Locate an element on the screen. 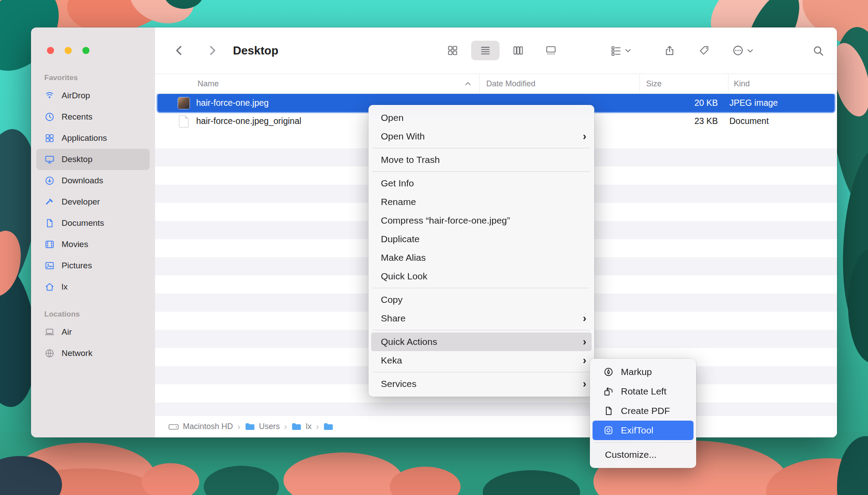 This screenshot has height=495, width=868. column-label: Size is located at coordinates (654, 84).